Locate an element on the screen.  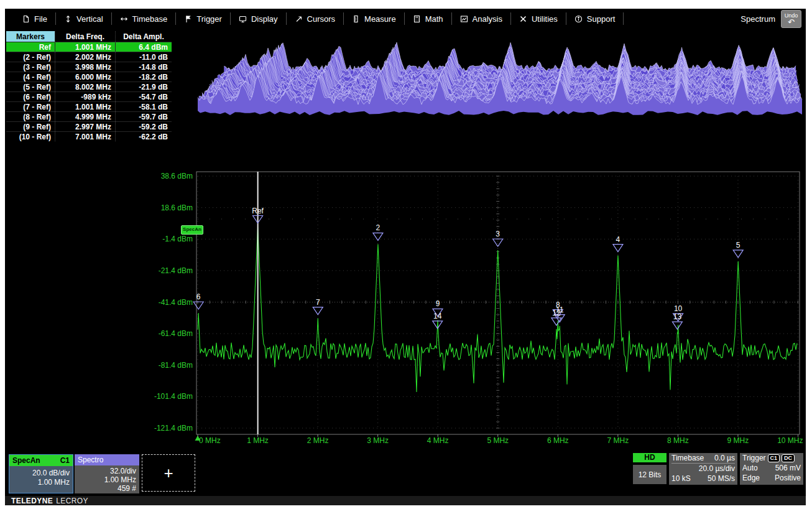
menu-item-label: Vertical is located at coordinates (90, 19).